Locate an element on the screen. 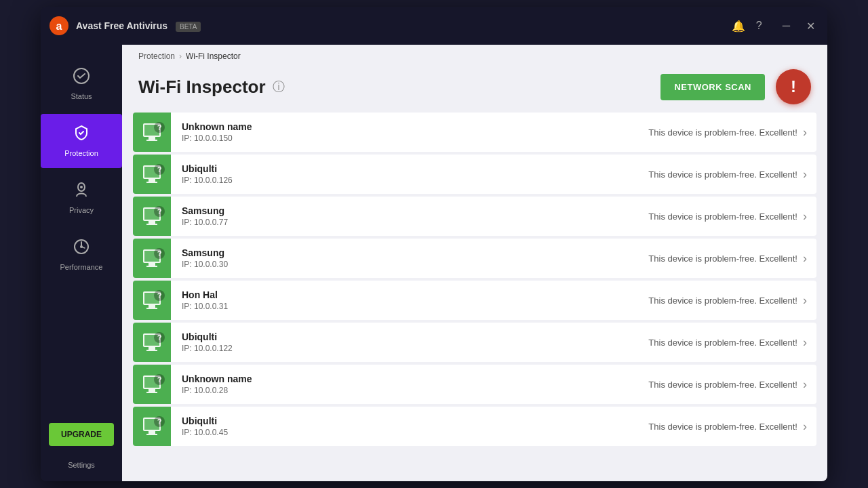 This screenshot has height=488, width=868. app-title: Avast Free Antivirus BETA is located at coordinates (404, 26).